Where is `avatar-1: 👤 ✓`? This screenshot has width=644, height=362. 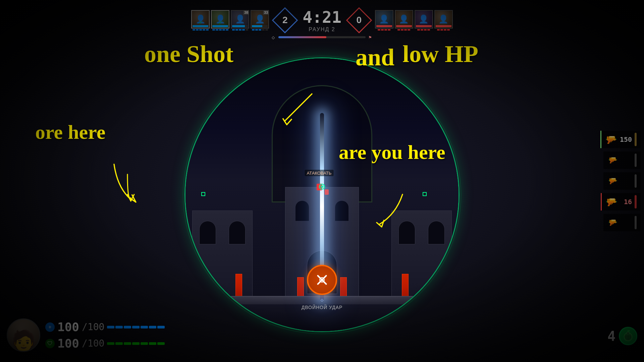 avatar-1: 👤 ✓ is located at coordinates (201, 19).